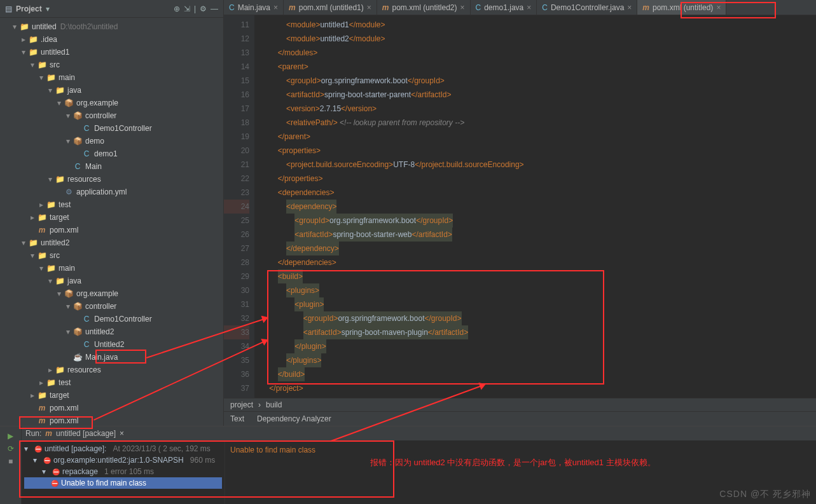 The height and width of the screenshot is (504, 816). Describe the element at coordinates (67, 78) in the screenshot. I see `tree-item-label: main` at that location.